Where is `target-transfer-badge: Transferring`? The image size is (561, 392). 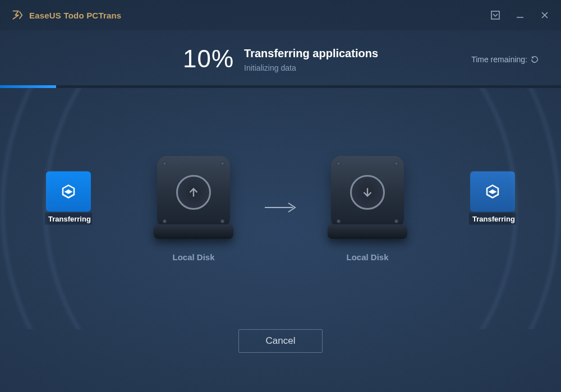 target-transfer-badge: Transferring is located at coordinates (493, 199).